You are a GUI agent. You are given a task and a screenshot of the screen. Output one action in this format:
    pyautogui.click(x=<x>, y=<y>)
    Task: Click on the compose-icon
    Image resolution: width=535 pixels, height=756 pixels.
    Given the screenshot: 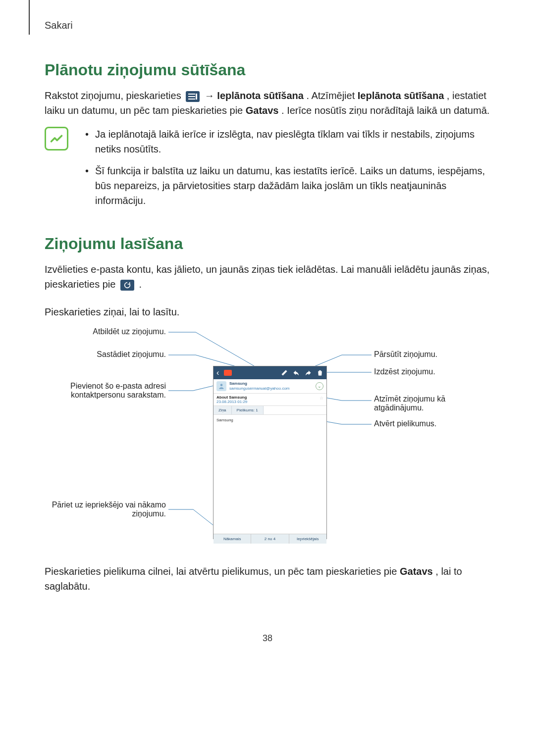 What is the action you would take?
    pyautogui.click(x=284, y=373)
    